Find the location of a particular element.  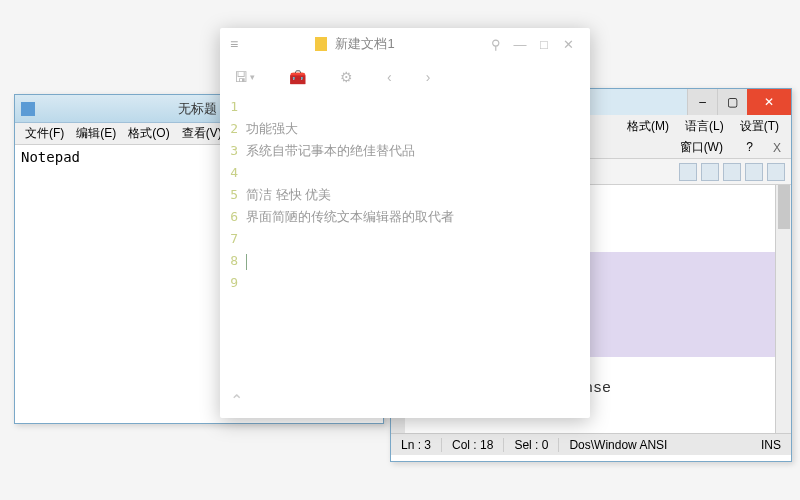

white-titlebar: ≡ 新建文档1 ⚲ — □ ✕ is located at coordinates (405, 44).